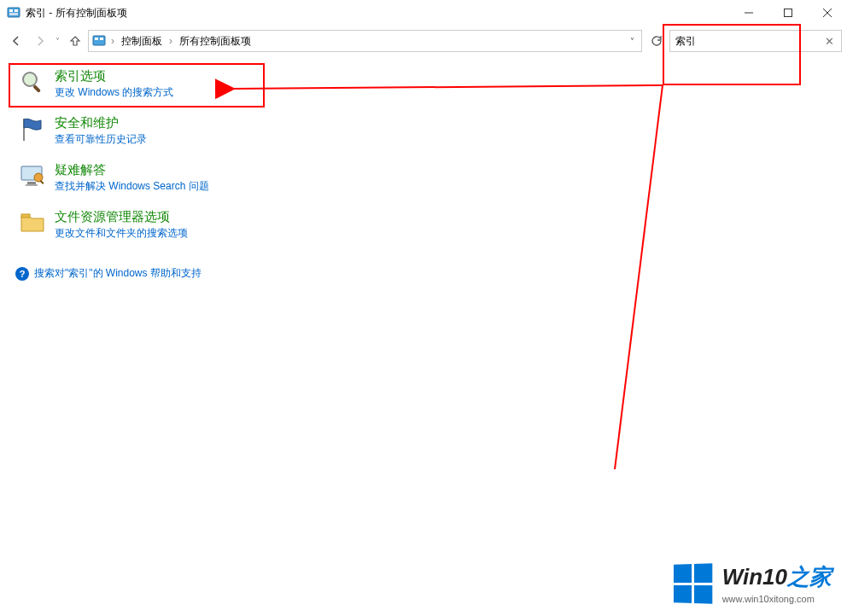  Describe the element at coordinates (365, 41) in the screenshot. I see `breadcrumb-bar: › 控制面板 › 所有控制面板项 ˅` at that location.